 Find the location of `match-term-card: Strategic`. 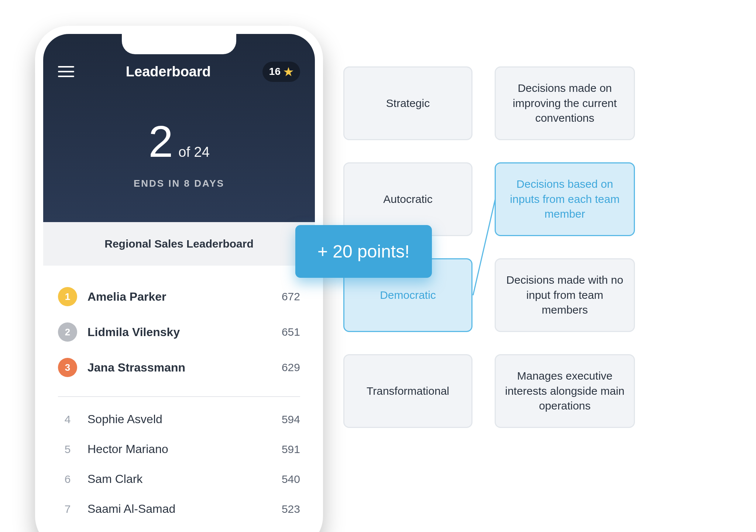

match-term-card: Strategic is located at coordinates (408, 103).